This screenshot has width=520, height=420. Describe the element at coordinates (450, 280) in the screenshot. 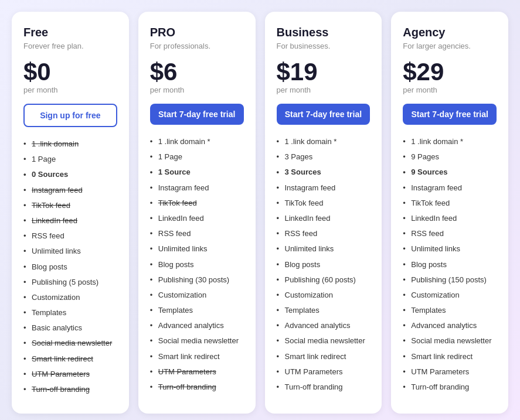

I see `feature-item: Publishing (150 posts)` at that location.